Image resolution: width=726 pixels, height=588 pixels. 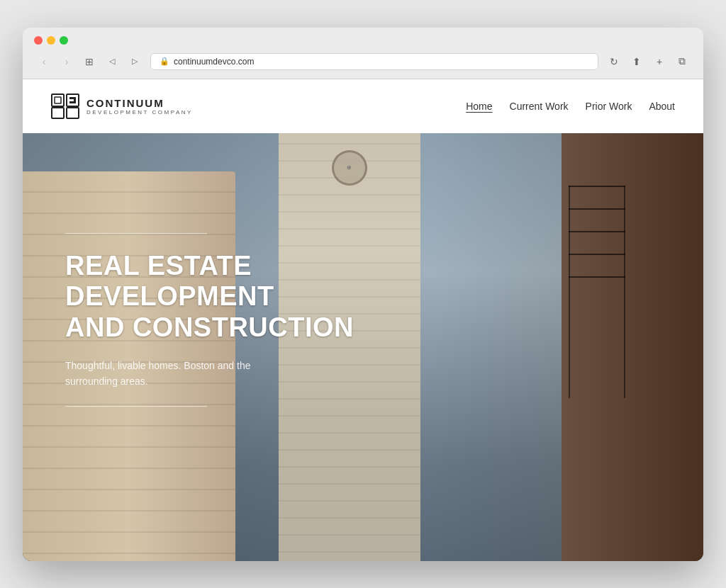 What do you see at coordinates (159, 266) in the screenshot?
I see `hero-title-line1: REAL ESTATE` at bounding box center [159, 266].